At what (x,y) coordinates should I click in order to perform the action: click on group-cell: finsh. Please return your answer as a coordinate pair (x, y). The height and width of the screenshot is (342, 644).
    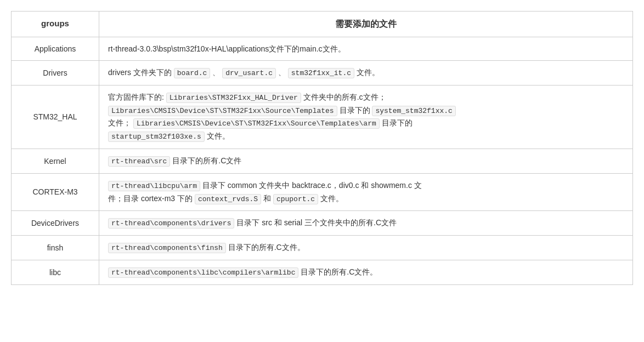
    Looking at the image, I should click on (55, 248).